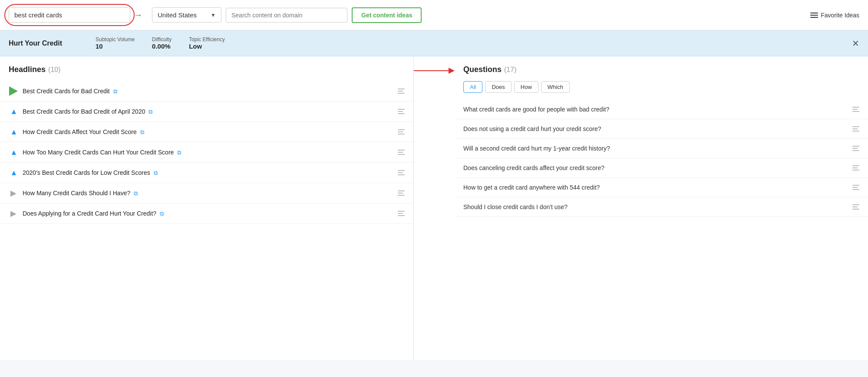 The image size is (868, 377). Describe the element at coordinates (69, 15) in the screenshot. I see `main-search-input` at that location.